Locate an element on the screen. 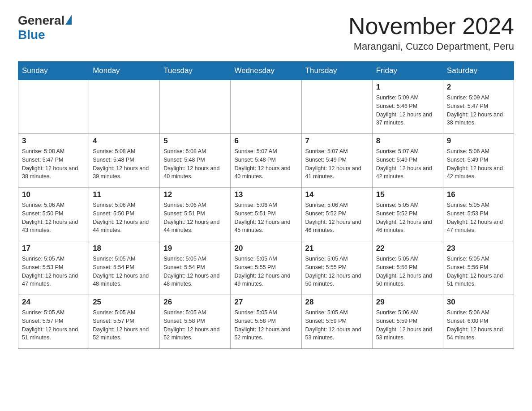  day-number: 18 is located at coordinates (124, 248).